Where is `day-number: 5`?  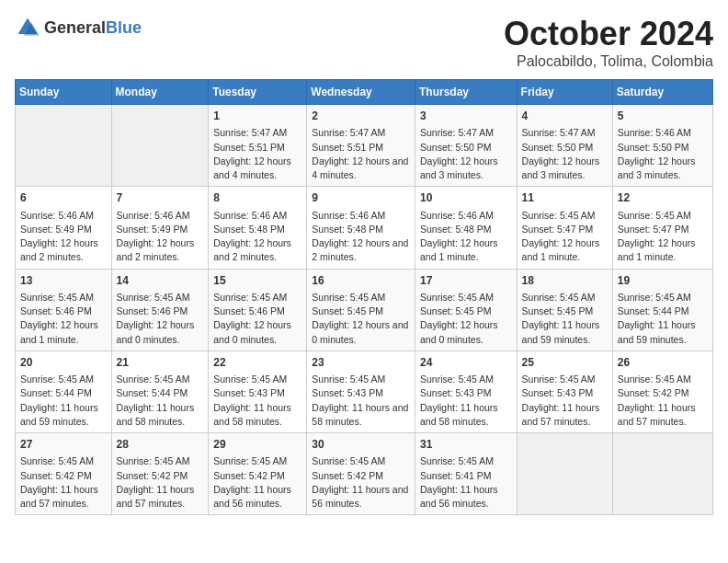
day-number: 5 is located at coordinates (663, 116).